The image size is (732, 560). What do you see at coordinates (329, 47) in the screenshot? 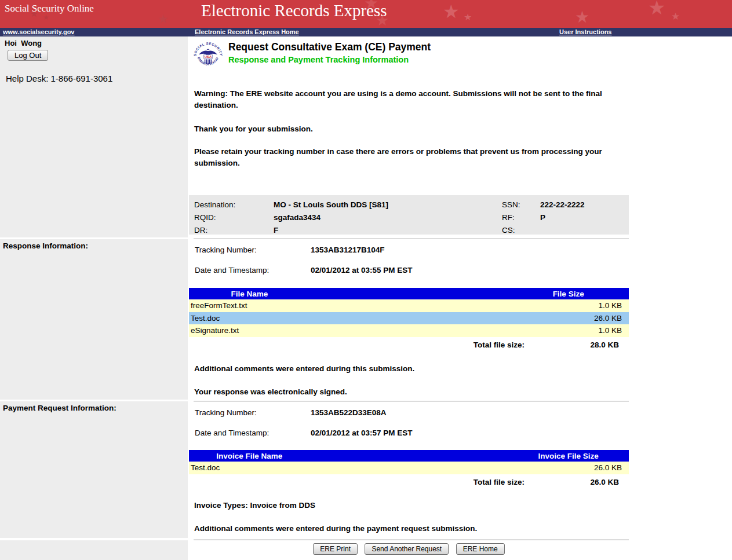
I see `page-title: Request Consultative Exam (CE) Payment` at bounding box center [329, 47].